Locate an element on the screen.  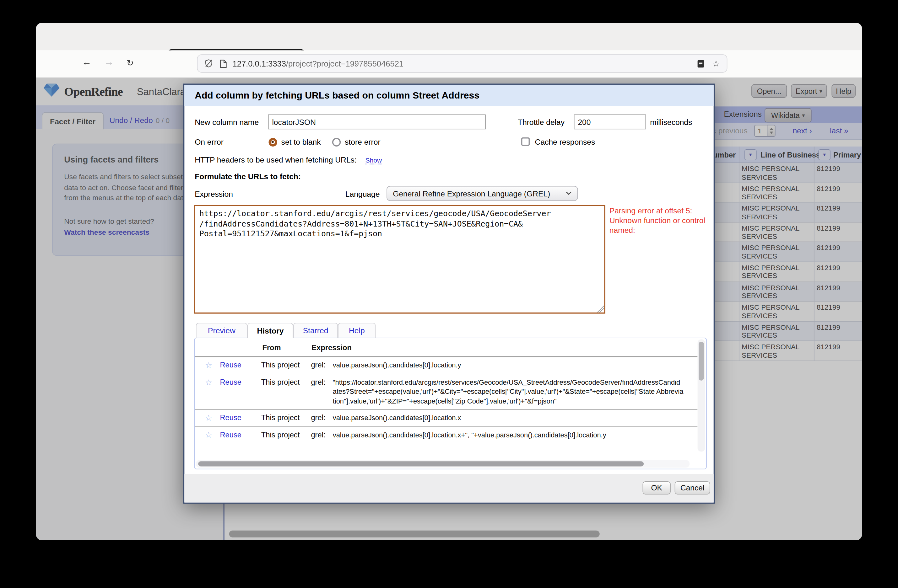
dialog-tab-help: Help is located at coordinates (357, 330).